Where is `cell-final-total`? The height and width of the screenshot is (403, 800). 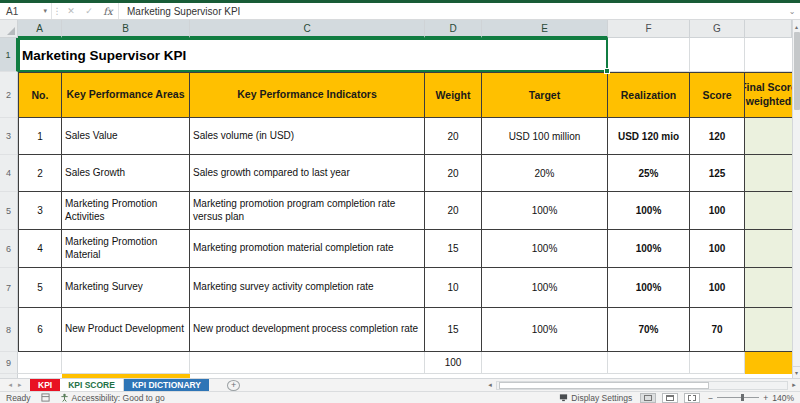 cell-final-total is located at coordinates (768, 363).